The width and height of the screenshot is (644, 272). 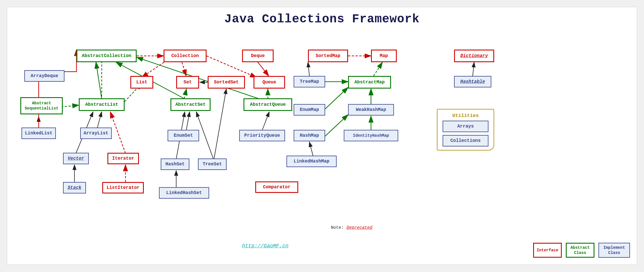 What do you see at coordinates (614, 250) in the screenshot?
I see `legend-impl-class: ImplementClass` at bounding box center [614, 250].